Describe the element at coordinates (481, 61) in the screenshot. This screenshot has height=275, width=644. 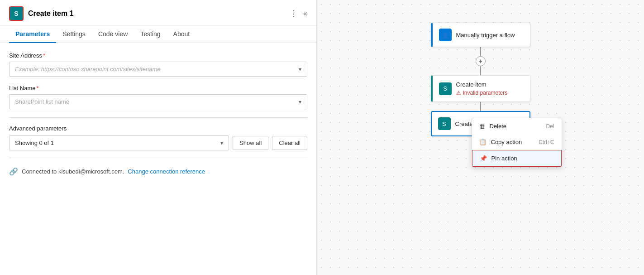
I see `add-step-button-1: +` at that location.